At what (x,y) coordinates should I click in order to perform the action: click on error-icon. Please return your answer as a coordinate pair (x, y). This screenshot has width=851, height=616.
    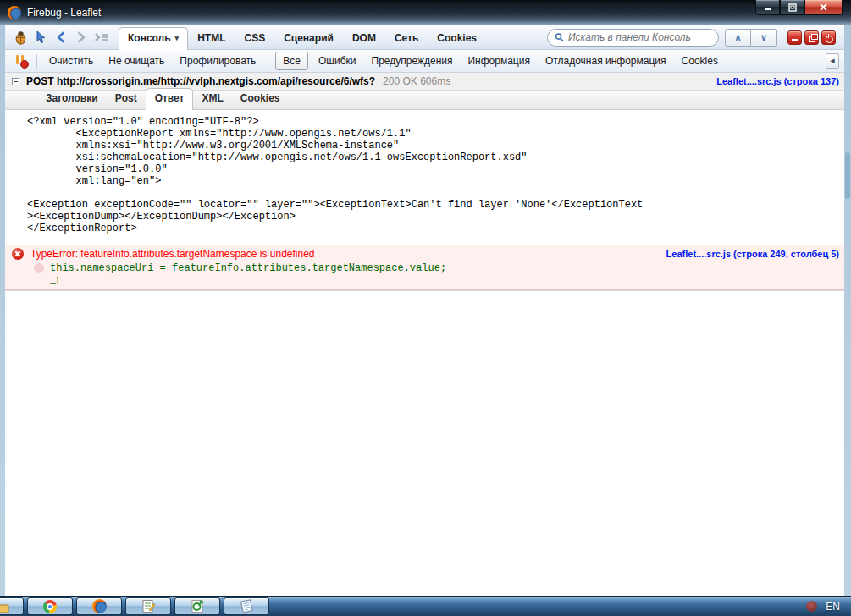
    Looking at the image, I should click on (18, 254).